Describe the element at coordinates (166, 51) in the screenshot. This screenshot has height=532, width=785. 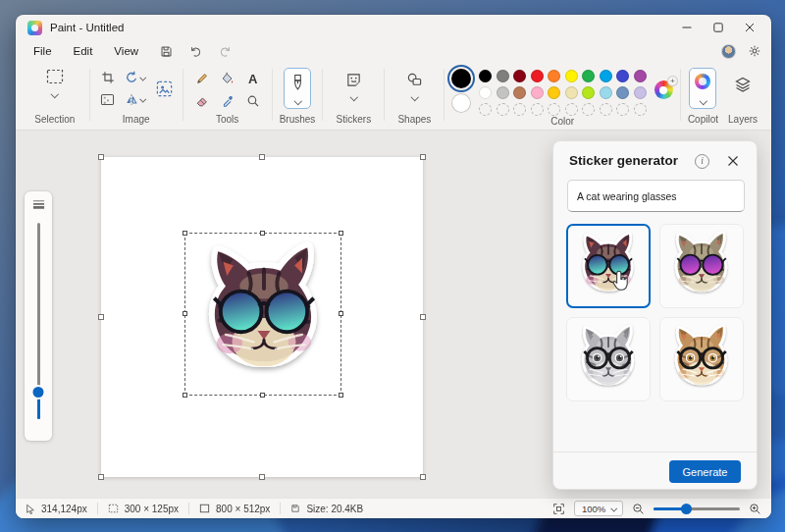
I see `save-button` at that location.